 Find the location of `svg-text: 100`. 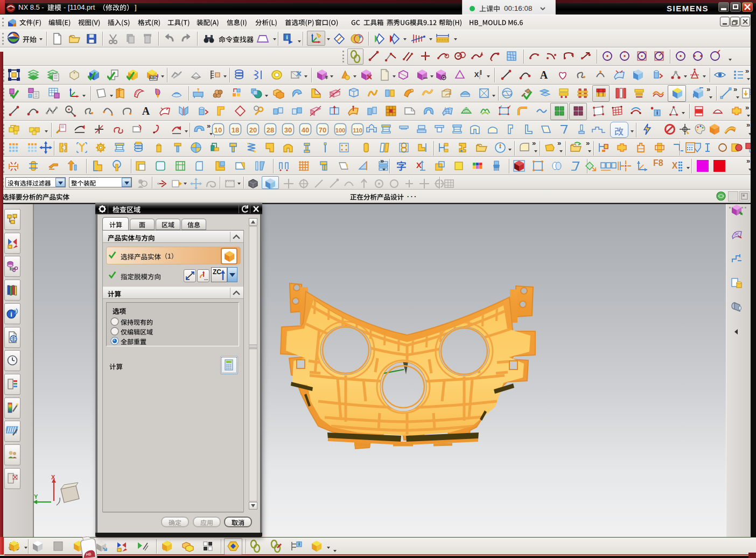

svg-text: 100 is located at coordinates (340, 130).